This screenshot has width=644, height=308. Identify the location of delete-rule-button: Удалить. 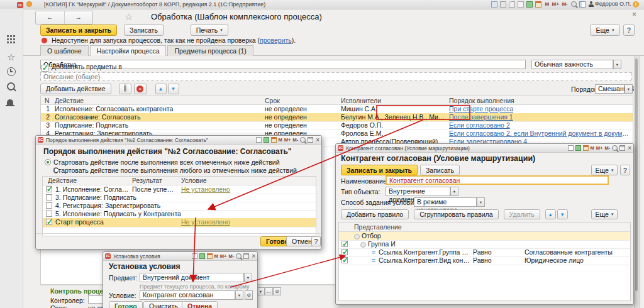
(522, 214).